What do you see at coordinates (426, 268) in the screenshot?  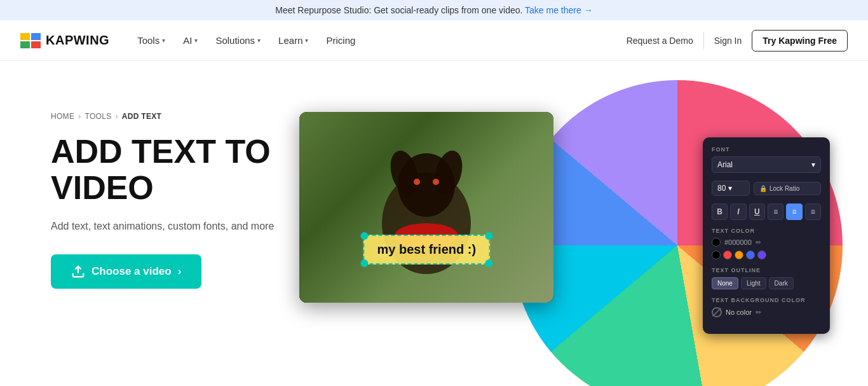 I see `text-overlay-container: my best friend :)` at bounding box center [426, 268].